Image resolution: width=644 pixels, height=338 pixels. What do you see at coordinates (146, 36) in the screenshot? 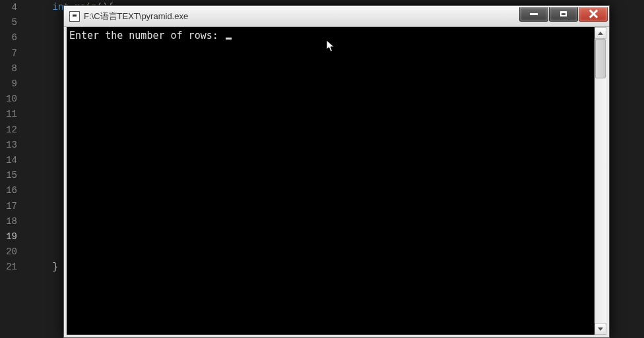
I see `prompt-text: Enter the number of rows:` at bounding box center [146, 36].